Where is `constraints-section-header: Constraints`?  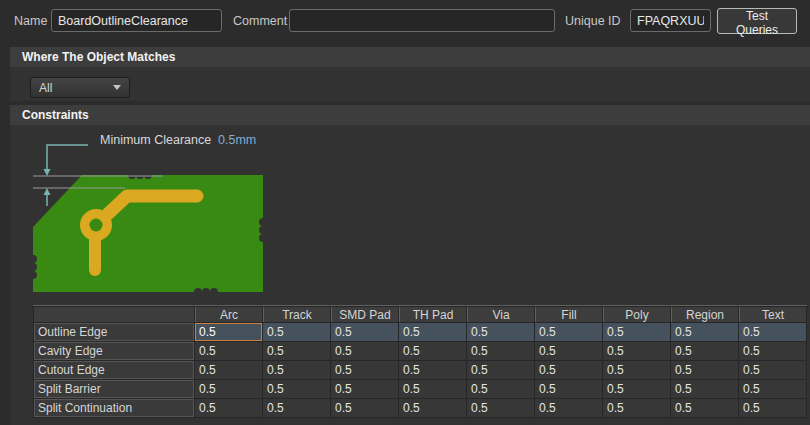
constraints-section-header: Constraints is located at coordinates (410, 115).